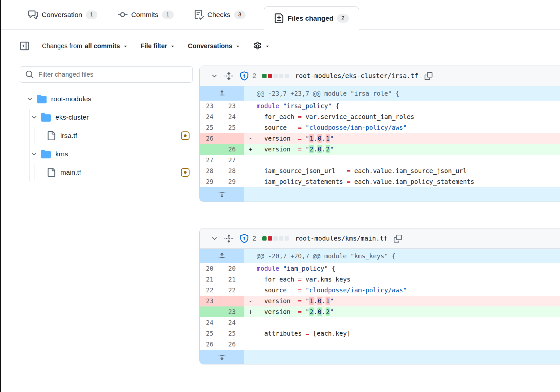 This screenshot has width=560, height=392. Describe the element at coordinates (34, 172) in the screenshot. I see `tree-indent-guide` at that location.